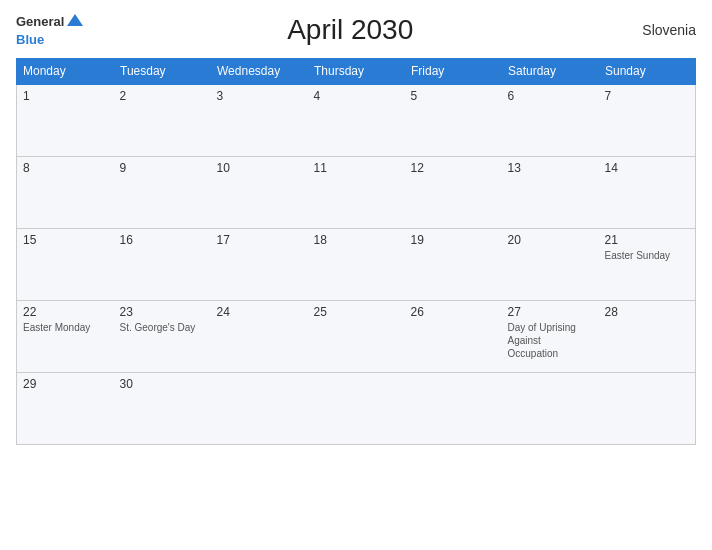 Image resolution: width=712 pixels, height=550 pixels. I want to click on header: General Blue April 2030 Slovenia, so click(356, 30).